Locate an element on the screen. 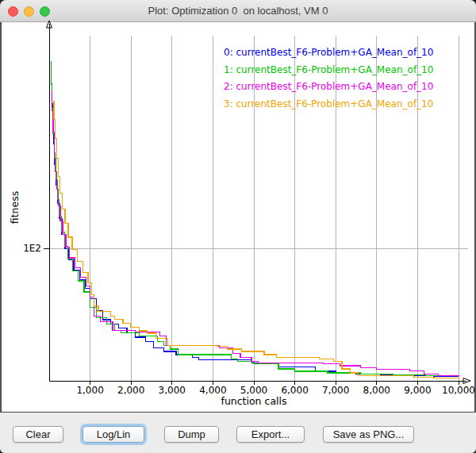 The width and height of the screenshot is (476, 453). minimize-button is located at coordinates (29, 11).